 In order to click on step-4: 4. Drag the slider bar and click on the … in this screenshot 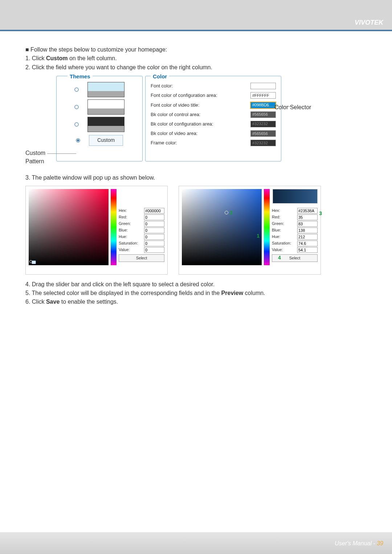, I will do `click(196, 284)`.